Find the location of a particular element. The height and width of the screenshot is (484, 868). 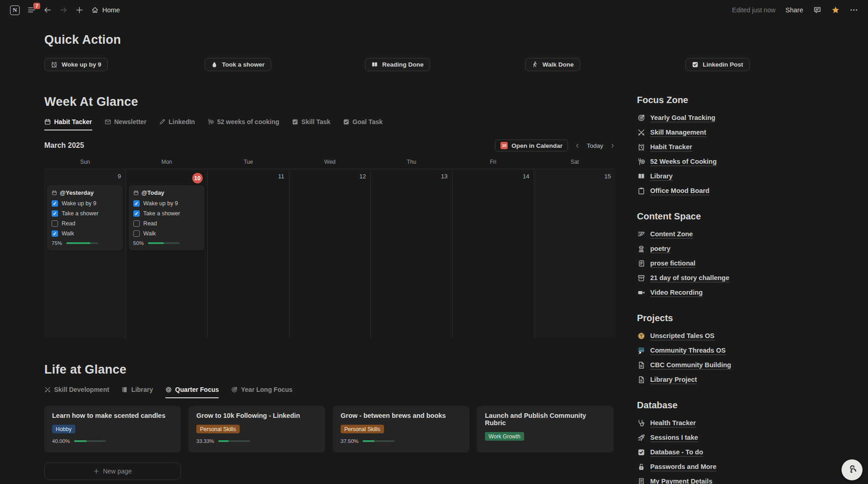

sidebar-section-title: Content Space is located at coordinates (733, 216).